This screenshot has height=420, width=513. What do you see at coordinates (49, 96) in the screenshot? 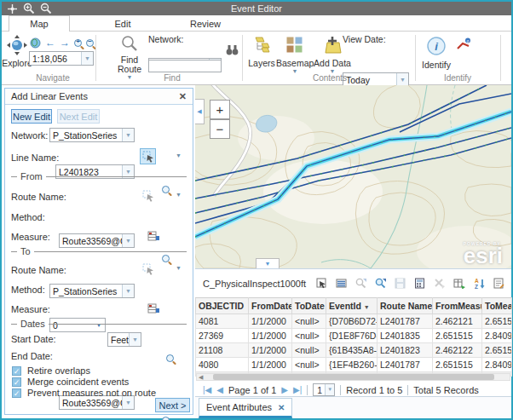
I see `panel-title: Add Linear Events` at bounding box center [49, 96].